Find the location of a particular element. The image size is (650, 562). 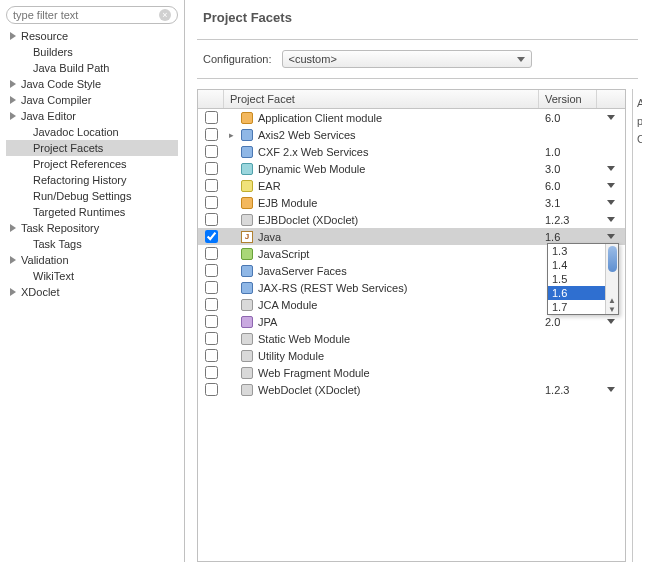

divider is located at coordinates (418, 40).